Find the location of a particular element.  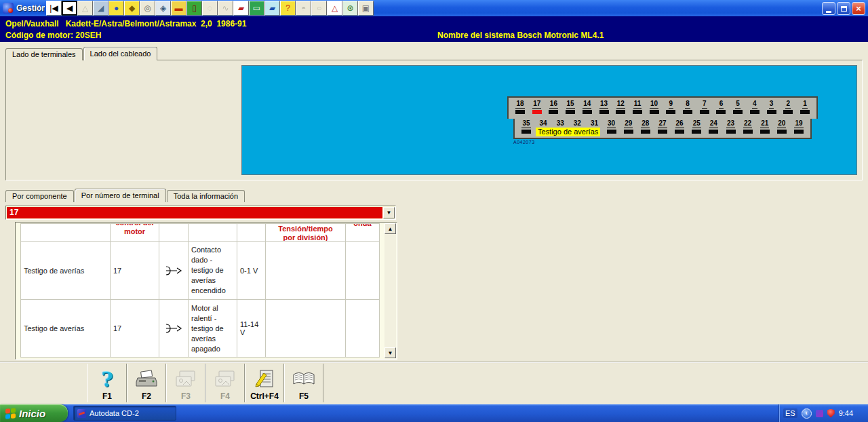

ignition-system-icon: ◆ is located at coordinates (132, 8).